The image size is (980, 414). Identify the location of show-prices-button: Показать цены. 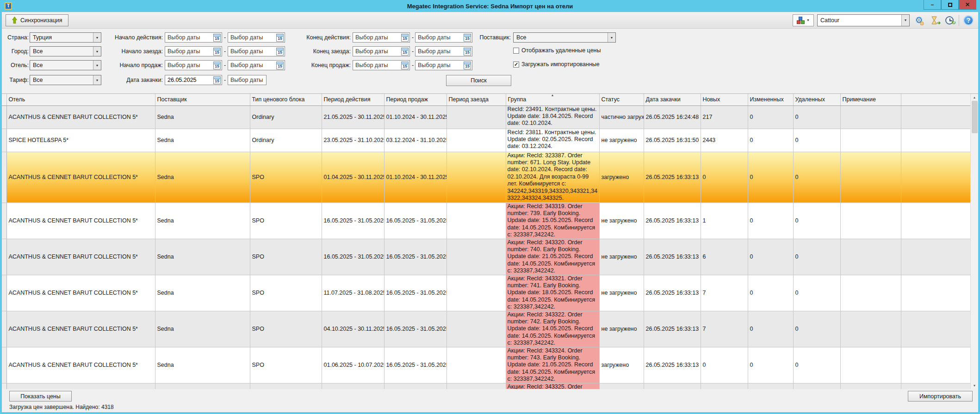
(41, 396).